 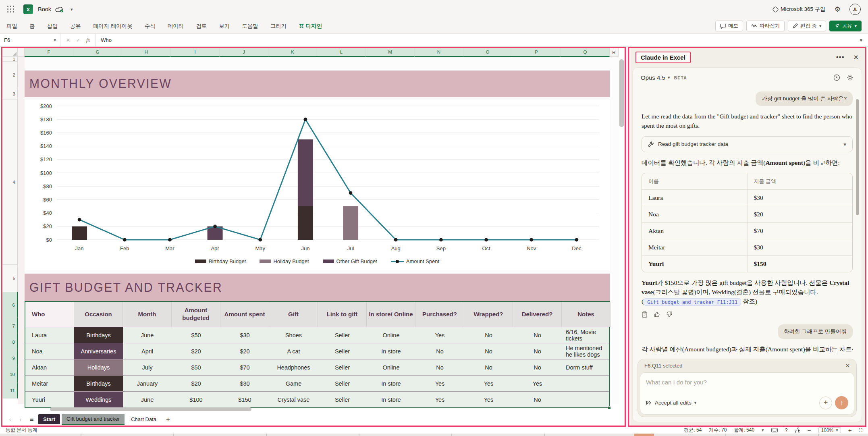 What do you see at coordinates (69, 40) in the screenshot?
I see `cancel-entry-icon: ✕` at bounding box center [69, 40].